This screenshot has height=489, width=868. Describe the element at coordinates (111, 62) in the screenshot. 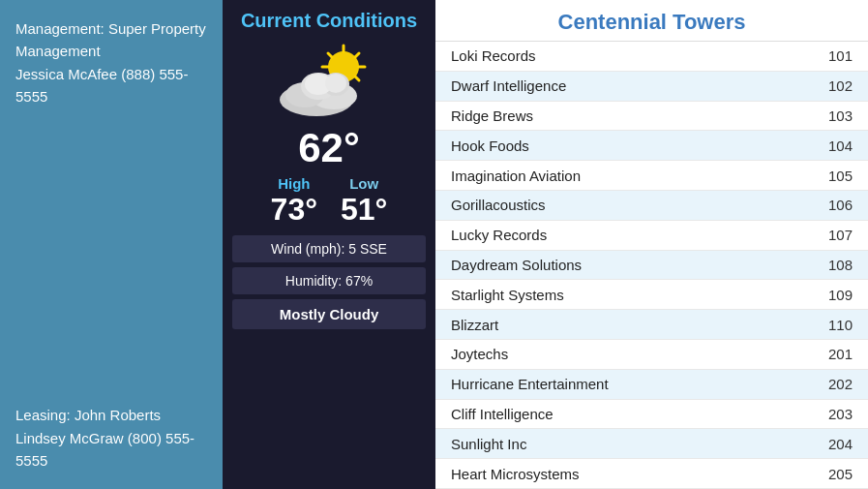

I see `management-block: Management: Super Property Management Je…` at that location.